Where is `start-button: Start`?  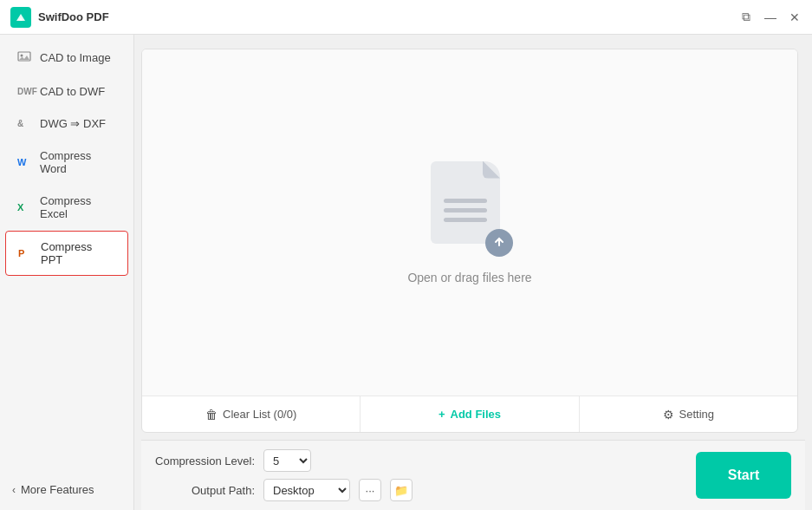
start-button: Start is located at coordinates (744, 475).